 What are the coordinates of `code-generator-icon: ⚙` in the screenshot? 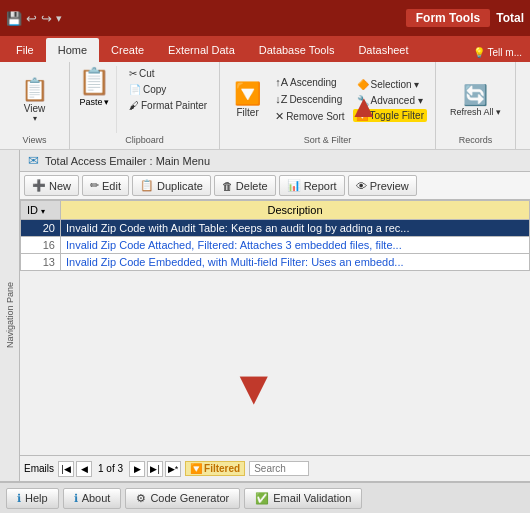 It's located at (141, 498).